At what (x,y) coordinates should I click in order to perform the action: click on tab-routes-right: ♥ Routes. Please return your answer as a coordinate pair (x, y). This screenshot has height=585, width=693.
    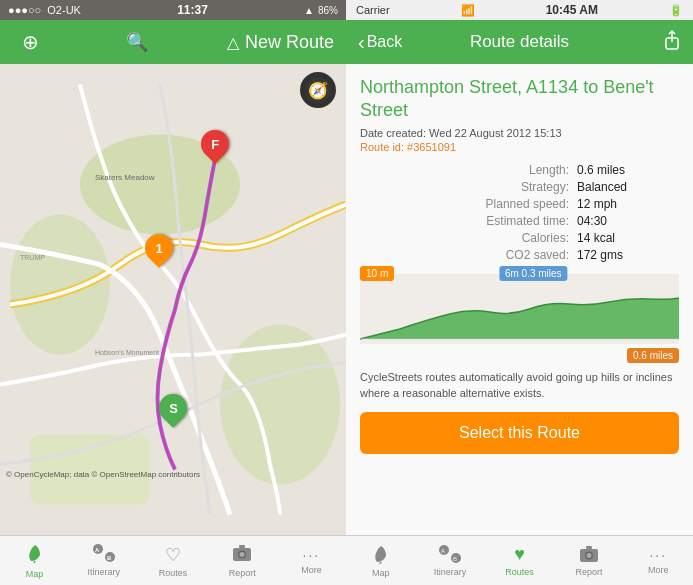
    Looking at the image, I should click on (520, 560).